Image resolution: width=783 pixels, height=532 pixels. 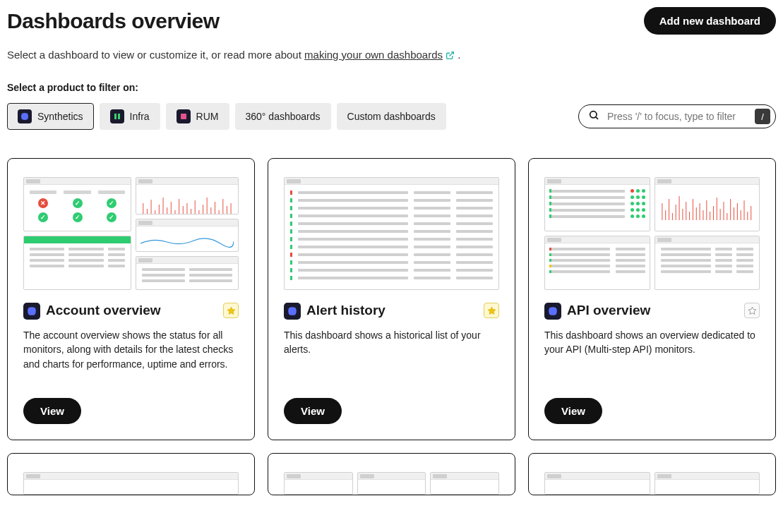 I want to click on intro-prefix: Select a dashboard to view or customize …, so click(x=155, y=55).